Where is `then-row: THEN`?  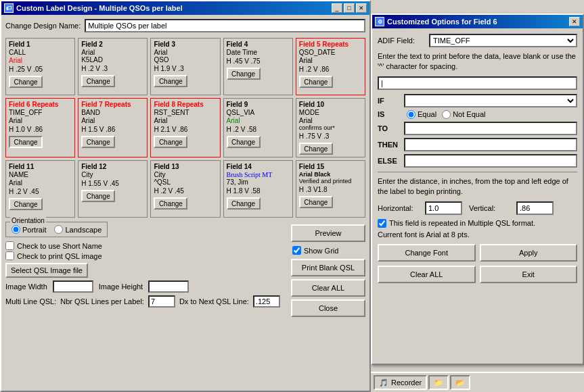
then-row: THEN is located at coordinates (478, 145).